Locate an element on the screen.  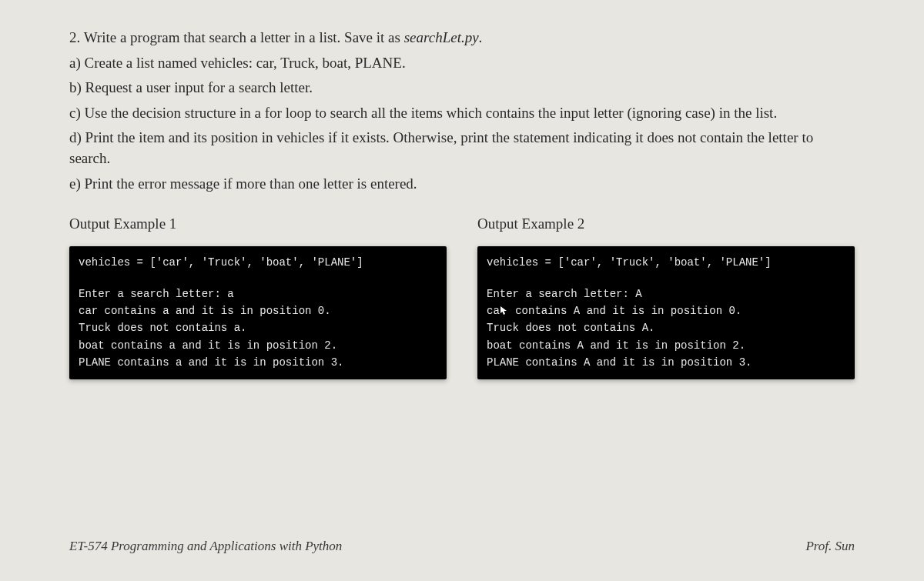
footer: ET-574 Programming and Applications with… is located at coordinates (462, 546).